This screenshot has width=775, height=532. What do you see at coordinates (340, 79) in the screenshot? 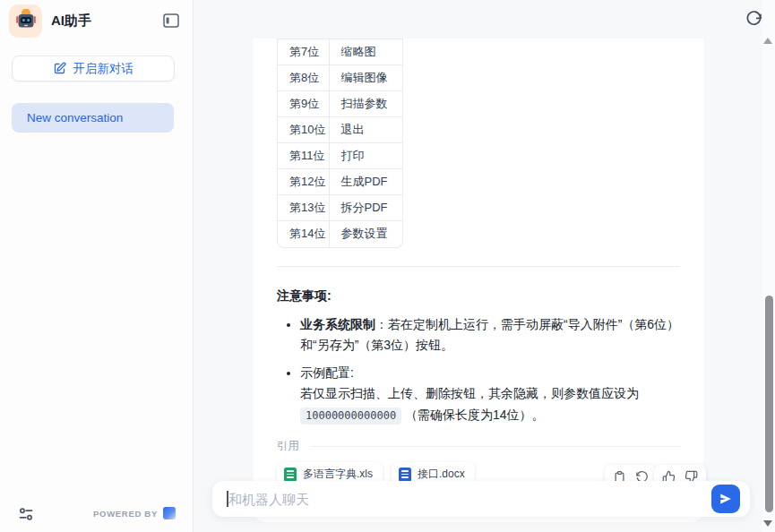
I see `table-row: 第8位编辑图像` at bounding box center [340, 79].